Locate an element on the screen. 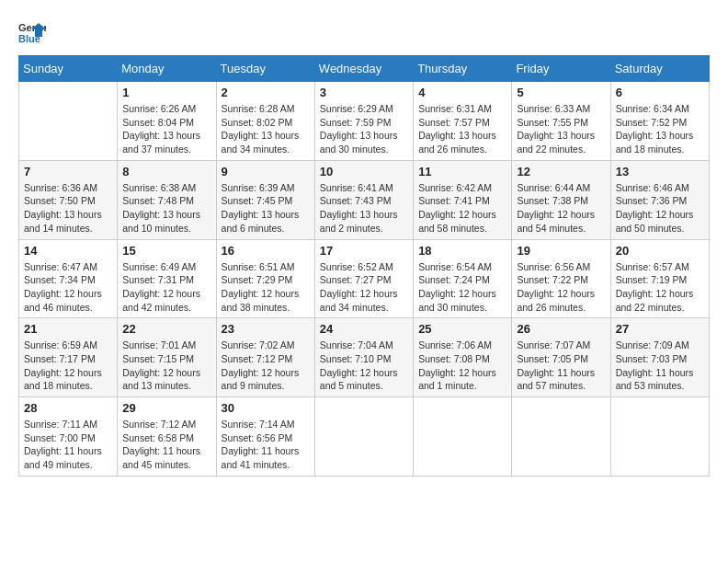 The image size is (728, 563). day-number: 15 is located at coordinates (166, 250).